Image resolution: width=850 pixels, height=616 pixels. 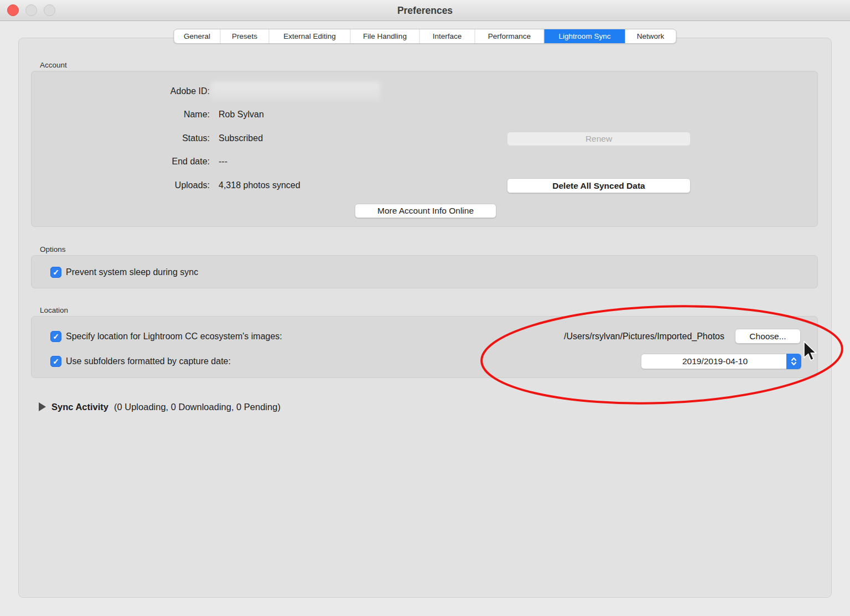 I want to click on use-subfolders-label: Use subfolders formatted by capture date…, so click(x=148, y=361).